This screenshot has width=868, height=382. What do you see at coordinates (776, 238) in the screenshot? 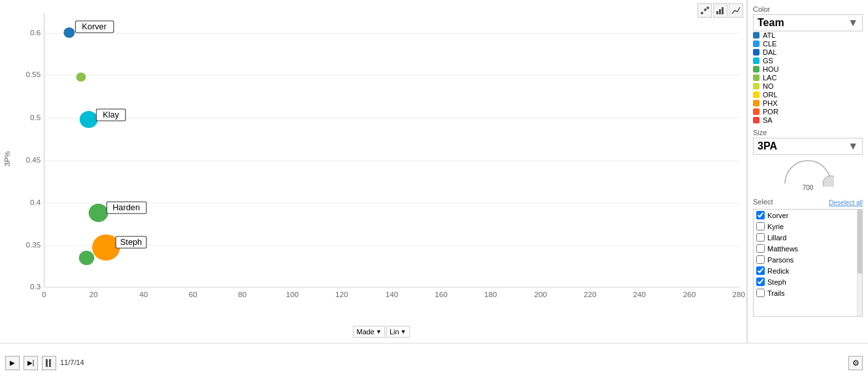
I see `select-item-label-lillard: Lillard` at bounding box center [776, 238].